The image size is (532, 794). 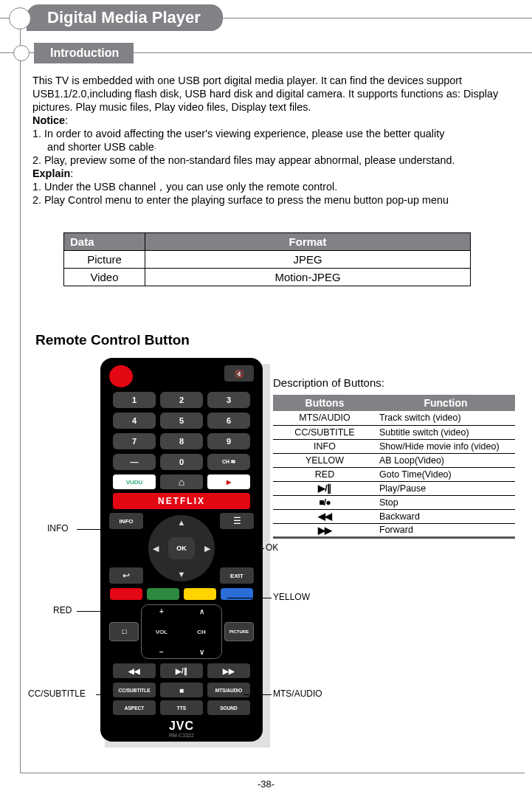 What do you see at coordinates (229, 690) in the screenshot?
I see `mts-audio-button: MTS/AUDIO` at bounding box center [229, 690].